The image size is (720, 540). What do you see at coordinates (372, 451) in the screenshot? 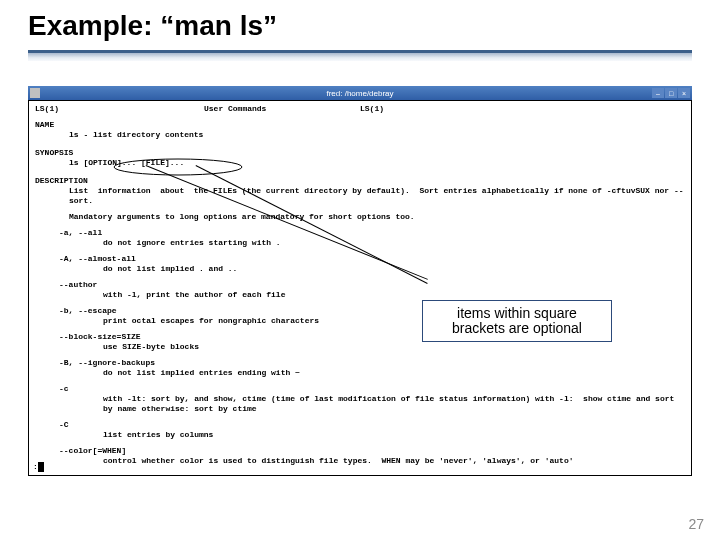
I see `opt-tag: --color[=WHEN]` at bounding box center [372, 451].